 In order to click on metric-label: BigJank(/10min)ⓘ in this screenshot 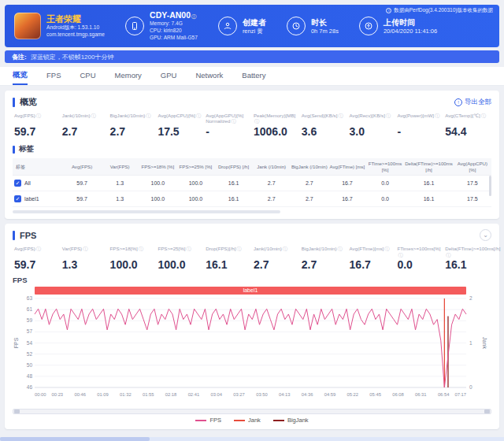, I will do `click(132, 118)`.